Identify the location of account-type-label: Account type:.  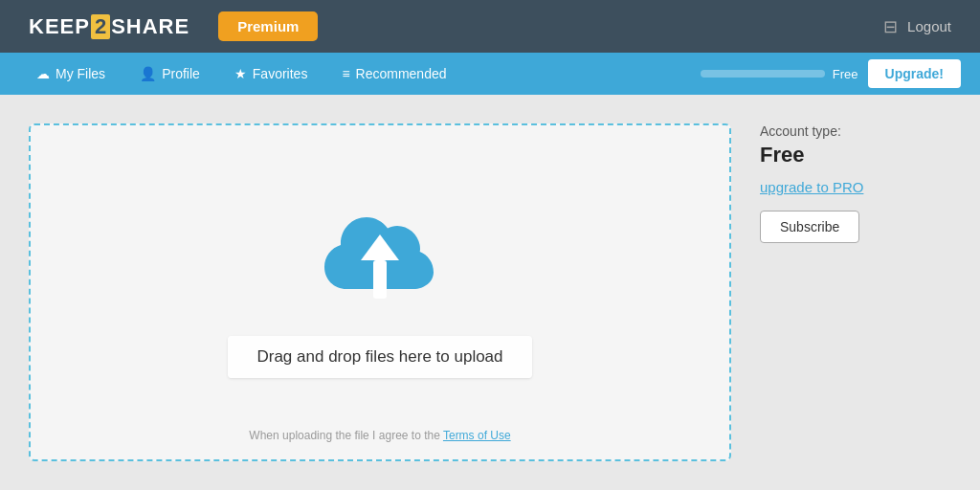
(856, 131).